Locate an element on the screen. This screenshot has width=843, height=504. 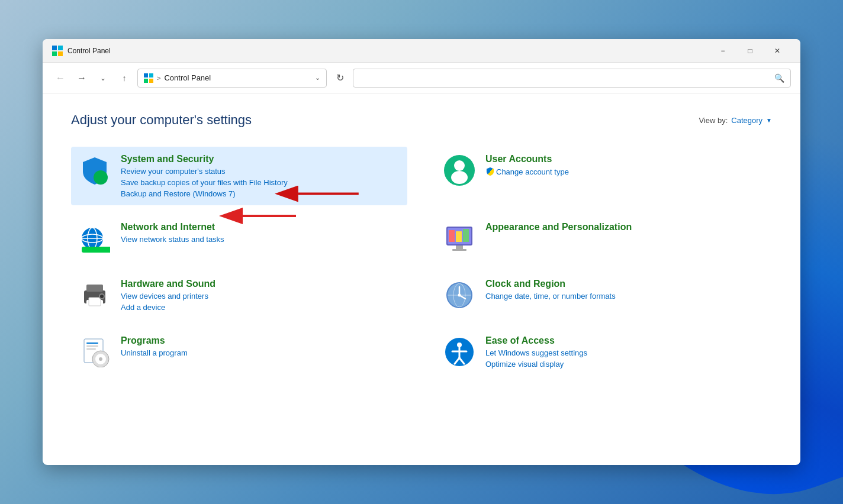
system-security-title: System and Security is located at coordinates (204, 159).